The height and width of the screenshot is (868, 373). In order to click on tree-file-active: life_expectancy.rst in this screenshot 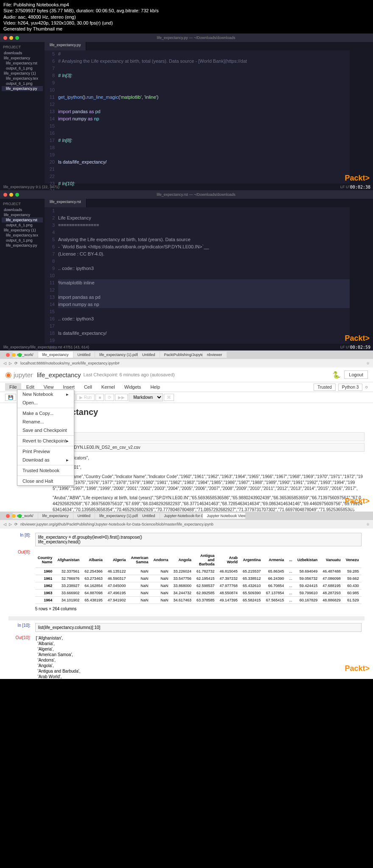, I will do `click(22, 220)`.